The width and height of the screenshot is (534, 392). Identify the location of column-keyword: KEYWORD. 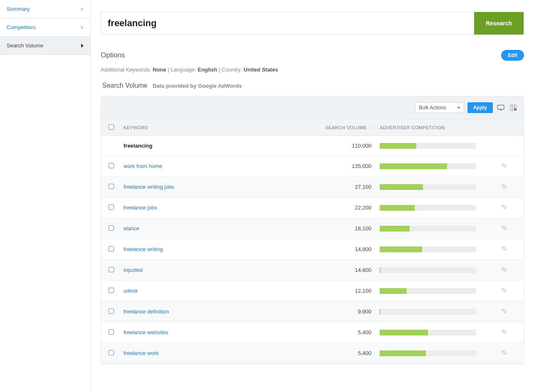
(201, 128).